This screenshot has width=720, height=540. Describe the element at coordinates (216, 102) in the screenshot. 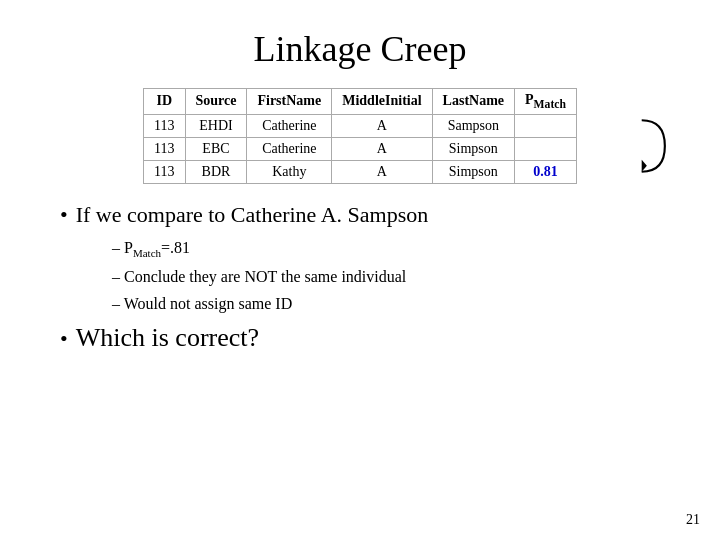

I see `col-source: Source` at that location.